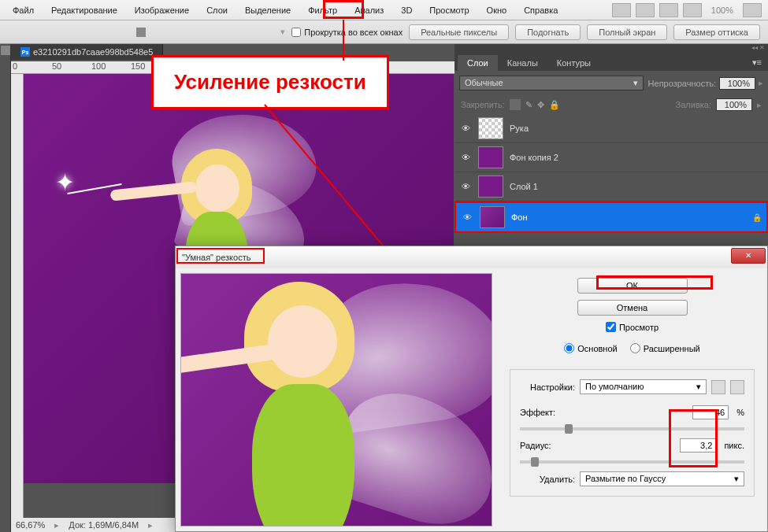 The height and width of the screenshot is (532, 768). I want to click on options-bar: ▾ Прокрутка во всех окнах Реальные пиксе…, so click(384, 32).